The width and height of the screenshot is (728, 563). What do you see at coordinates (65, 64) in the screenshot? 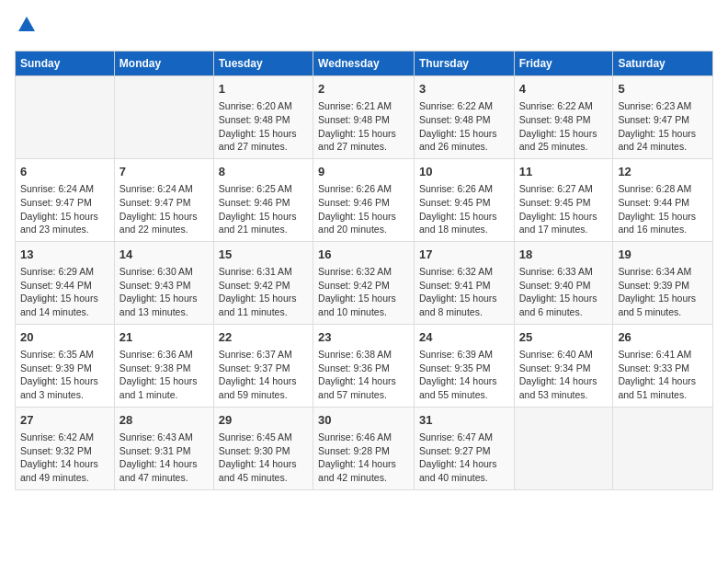
I see `weekday-header-sunday: Sunday` at bounding box center [65, 64].